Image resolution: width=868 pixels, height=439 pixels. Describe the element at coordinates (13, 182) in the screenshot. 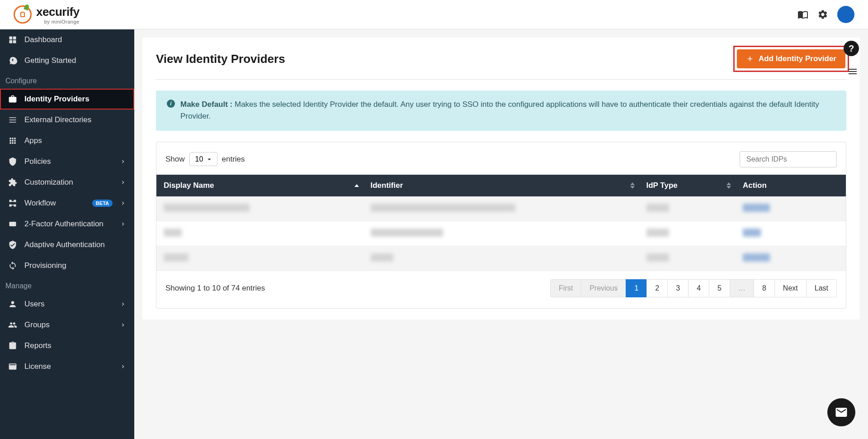

I see `puzzle-icon` at that location.